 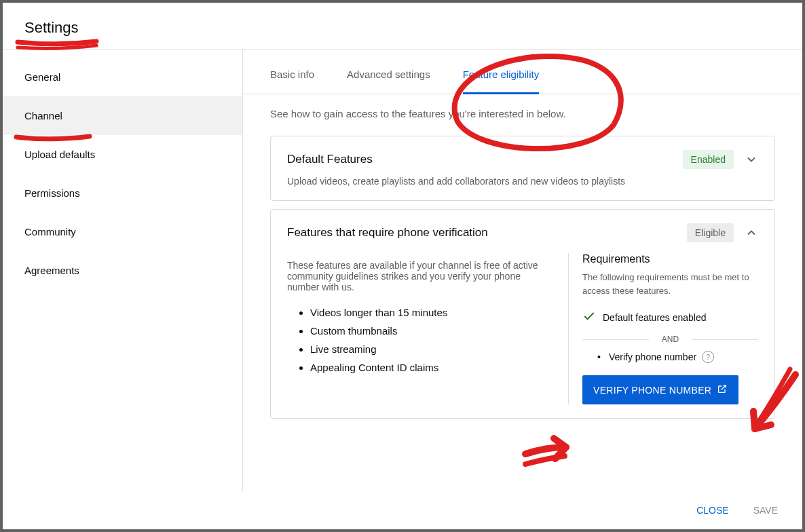 I want to click on card-left: These features are available if your cha…, so click(x=428, y=328).